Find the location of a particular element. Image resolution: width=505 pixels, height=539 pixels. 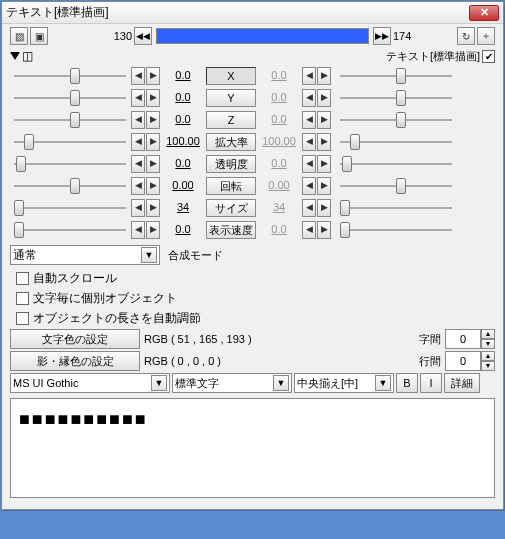

detail-button: 詳細 is located at coordinates (462, 383).